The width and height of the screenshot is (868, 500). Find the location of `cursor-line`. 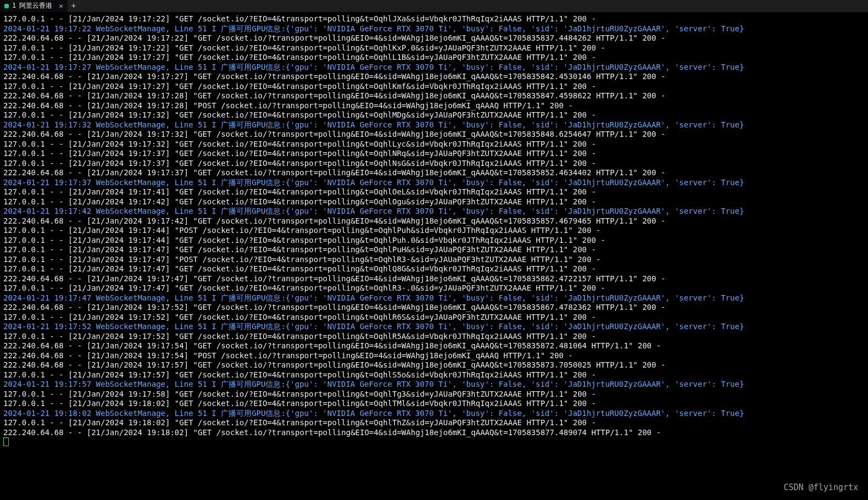

cursor-line is located at coordinates (434, 443).